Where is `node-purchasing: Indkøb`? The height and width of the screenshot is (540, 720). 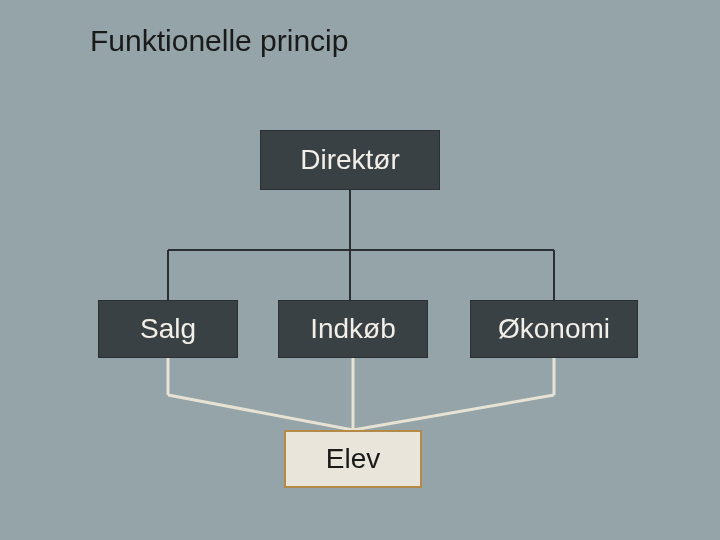
node-purchasing: Indkøb is located at coordinates (353, 329).